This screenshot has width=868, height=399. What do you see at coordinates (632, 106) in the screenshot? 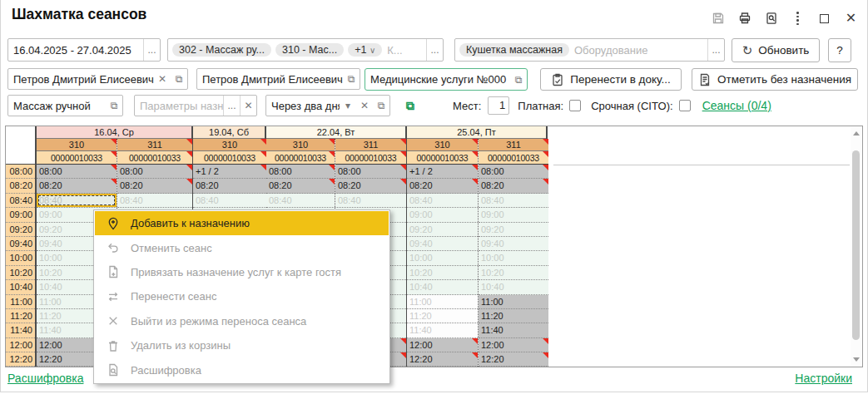
I see `urgent-label: Срочная (CITO):` at bounding box center [632, 106].